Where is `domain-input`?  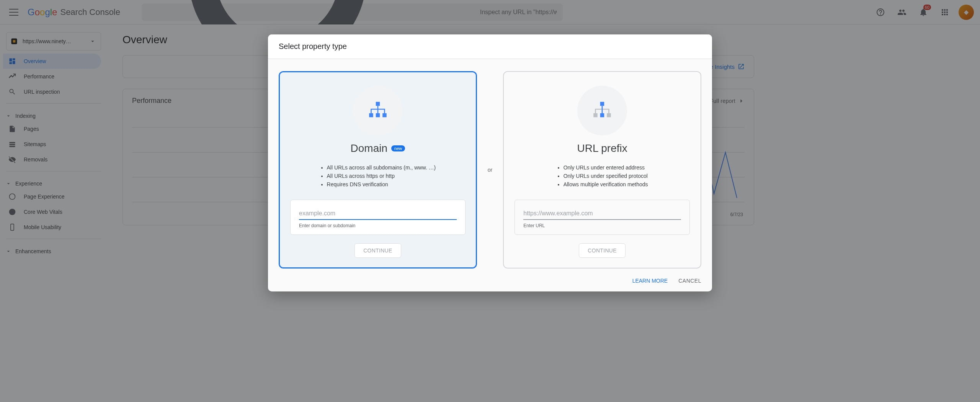 domain-input is located at coordinates (378, 214).